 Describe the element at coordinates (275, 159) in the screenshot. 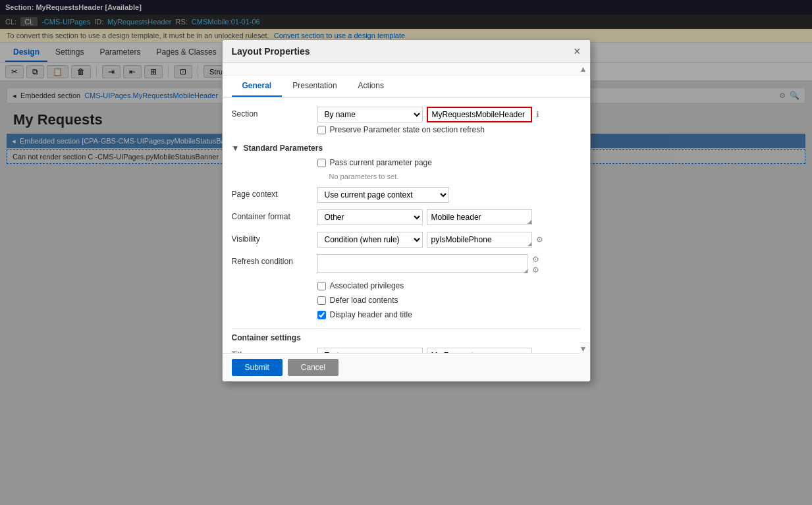

I see `pass-current-spacer` at that location.